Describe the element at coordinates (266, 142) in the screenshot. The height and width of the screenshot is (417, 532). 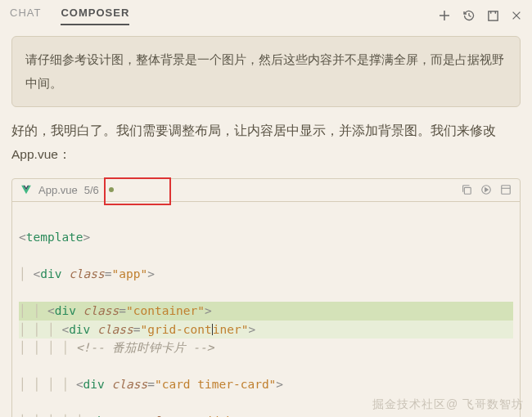
I see `assistant-response: 好的，我明白了。我们需要调整布局，让内容居中显示，并添加背景图。我们来修改 Ap…` at that location.